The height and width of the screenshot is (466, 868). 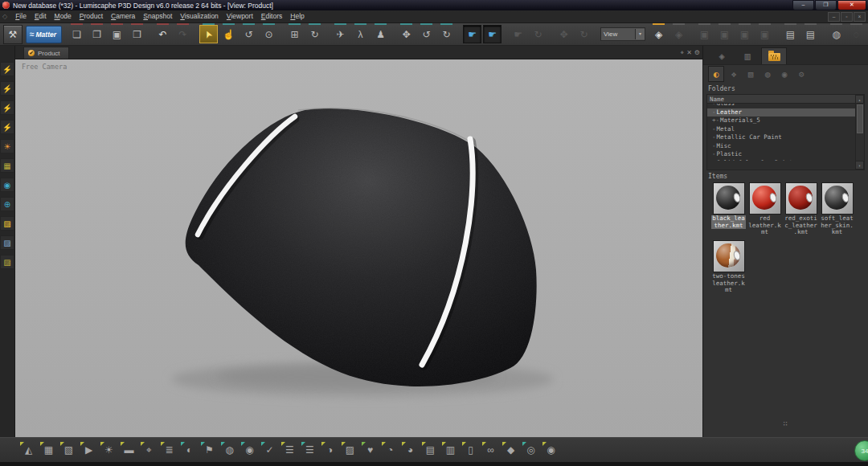 I want to click on material-item: two-tones leather.kmt, so click(x=728, y=267).